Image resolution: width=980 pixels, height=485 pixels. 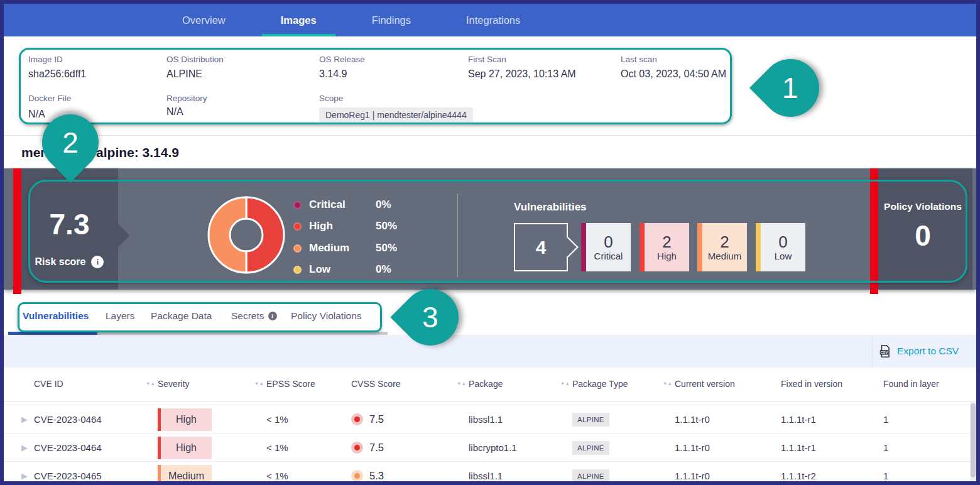 I want to click on field-label-os-distribution: OS Distribution, so click(x=195, y=59).